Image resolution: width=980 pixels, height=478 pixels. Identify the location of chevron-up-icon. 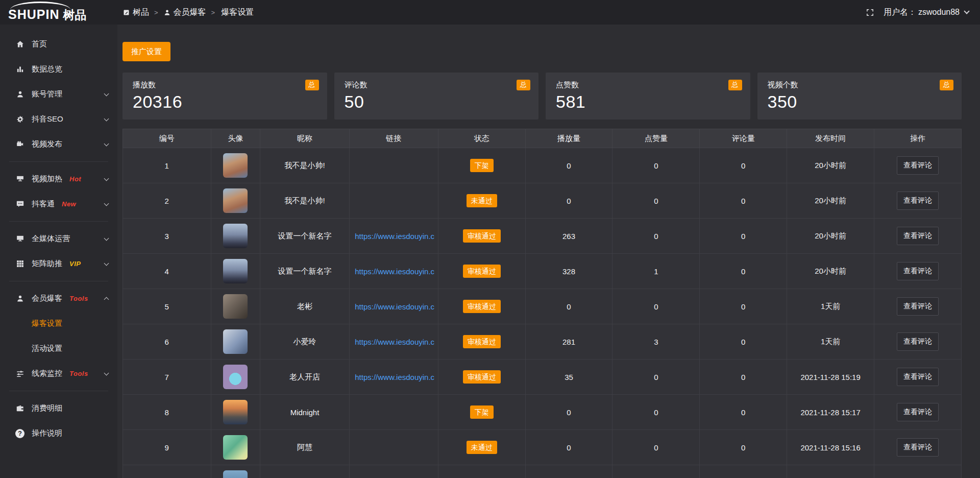
(107, 299).